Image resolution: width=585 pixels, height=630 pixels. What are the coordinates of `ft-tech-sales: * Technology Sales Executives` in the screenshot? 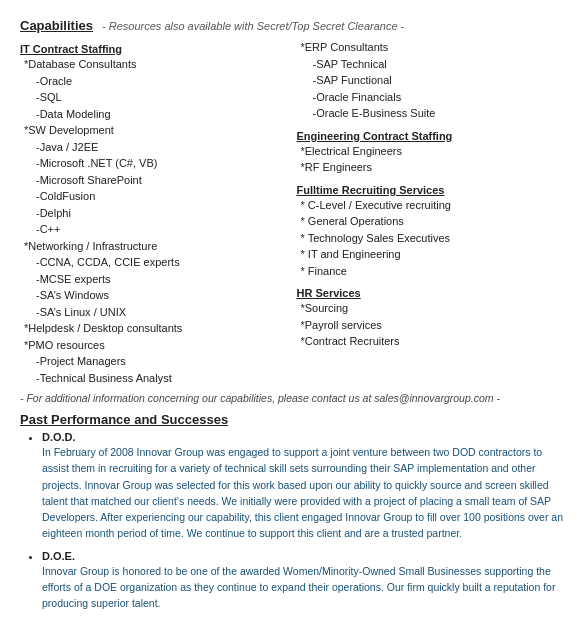 It's located at (434, 238).